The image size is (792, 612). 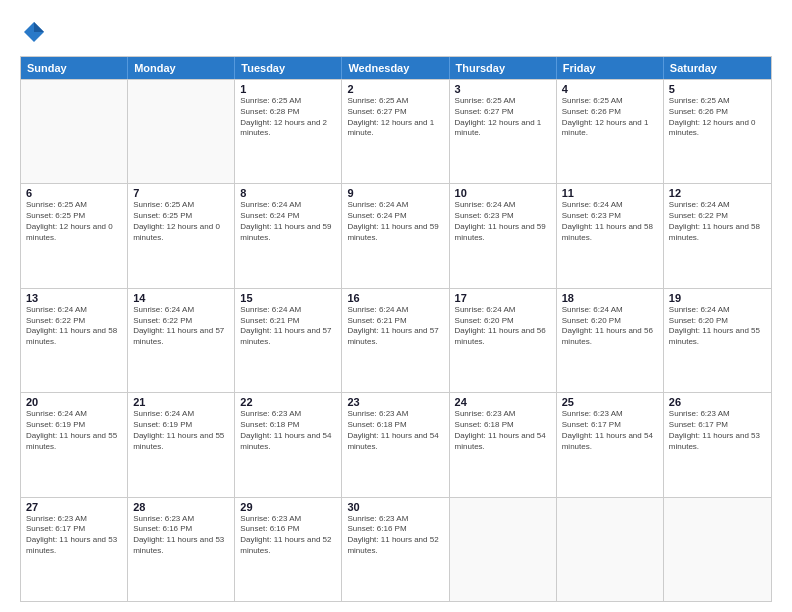 What do you see at coordinates (74, 298) in the screenshot?
I see `day-number: 13` at bounding box center [74, 298].